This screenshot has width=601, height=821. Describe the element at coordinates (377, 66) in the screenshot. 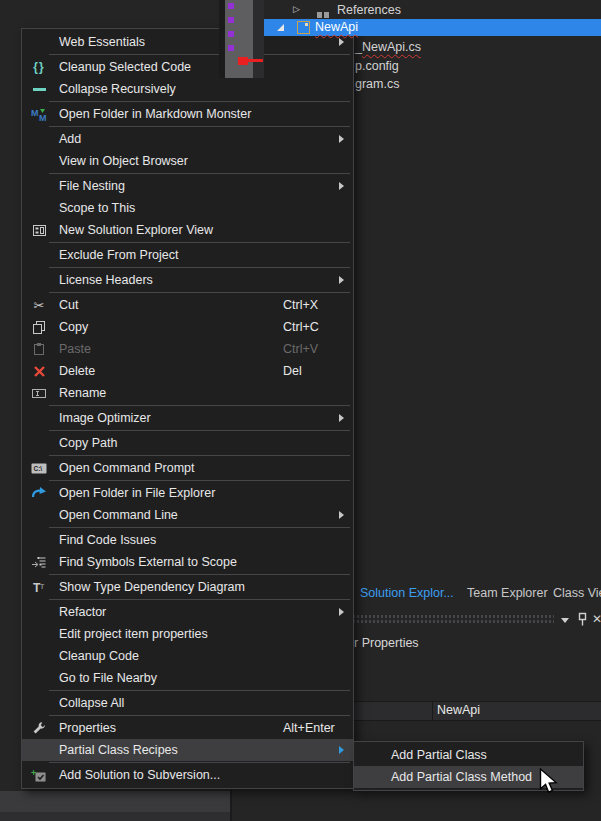

I see `tree-item-label: p.config` at that location.